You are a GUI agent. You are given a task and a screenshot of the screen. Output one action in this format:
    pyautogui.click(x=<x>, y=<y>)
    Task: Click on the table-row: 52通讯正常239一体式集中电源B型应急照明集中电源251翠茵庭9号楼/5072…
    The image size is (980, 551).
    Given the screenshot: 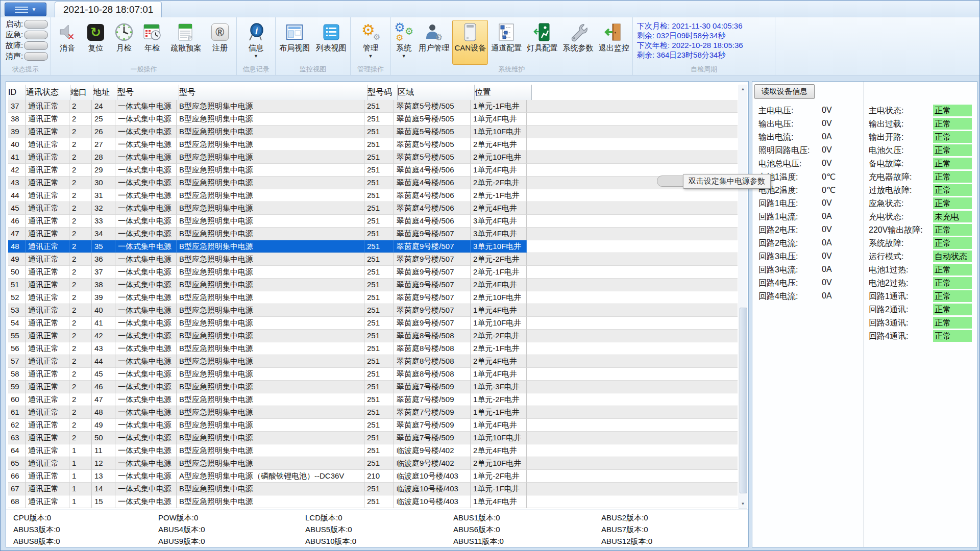 What is the action you would take?
    pyautogui.click(x=373, y=298)
    